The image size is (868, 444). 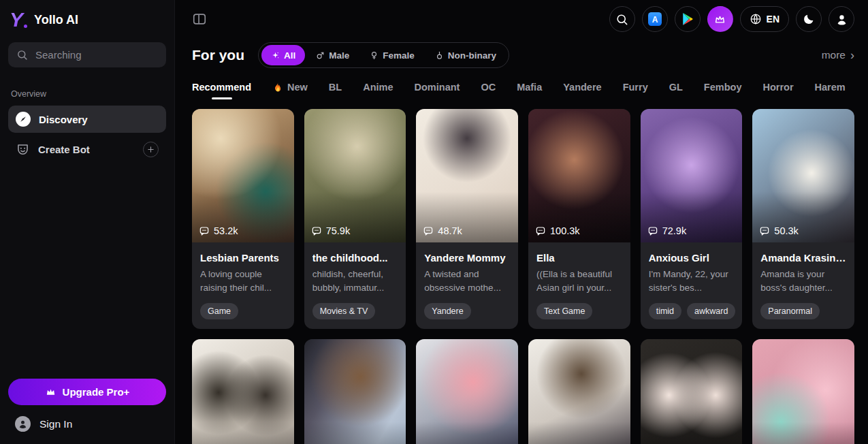 I want to click on add-bot-button, so click(x=151, y=150).